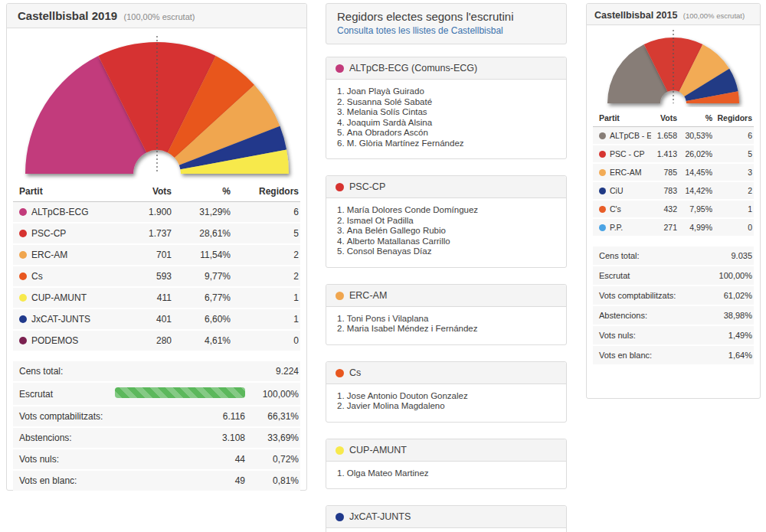 This screenshot has height=532, width=766. What do you see at coordinates (446, 450) in the screenshot?
I see `party-card-header: CUP-AMUNT` at bounding box center [446, 450].